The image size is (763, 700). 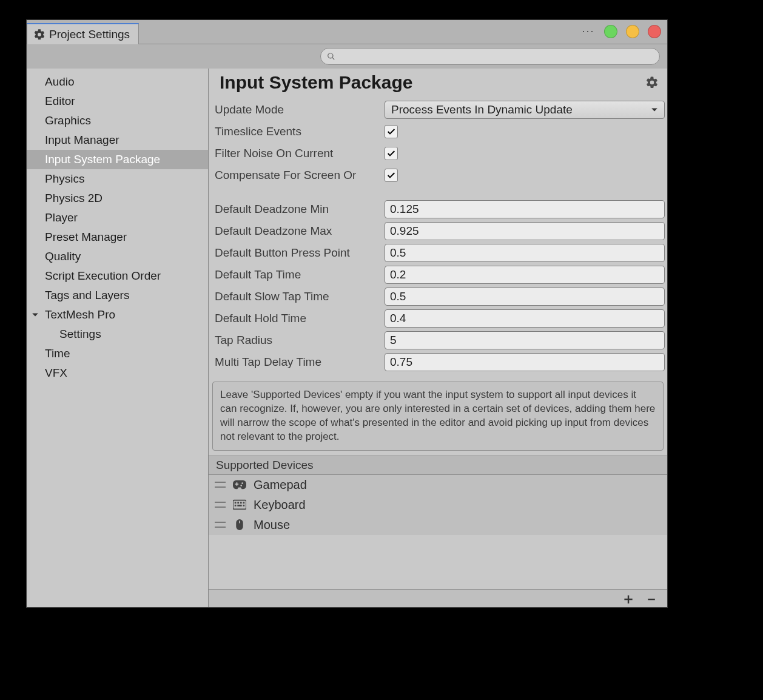 What do you see at coordinates (240, 525) in the screenshot?
I see `mouse-icon` at bounding box center [240, 525].